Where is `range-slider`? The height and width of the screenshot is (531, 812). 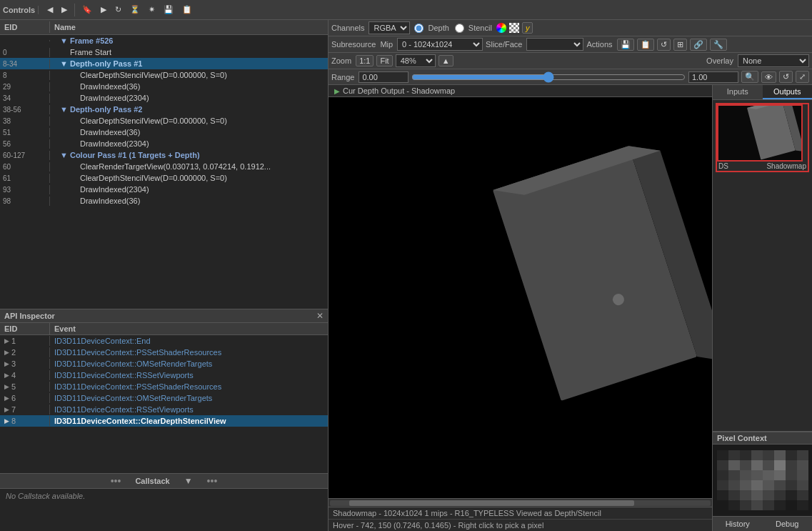
range-slider is located at coordinates (548, 77).